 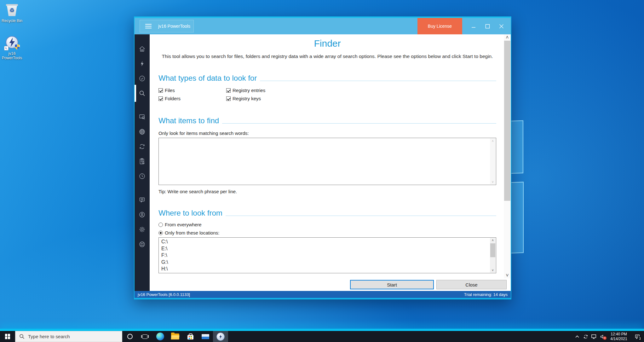 I want to click on statusbar: jv16 PowerTools [6.0.0.1133] Trial remai…, so click(x=323, y=294).